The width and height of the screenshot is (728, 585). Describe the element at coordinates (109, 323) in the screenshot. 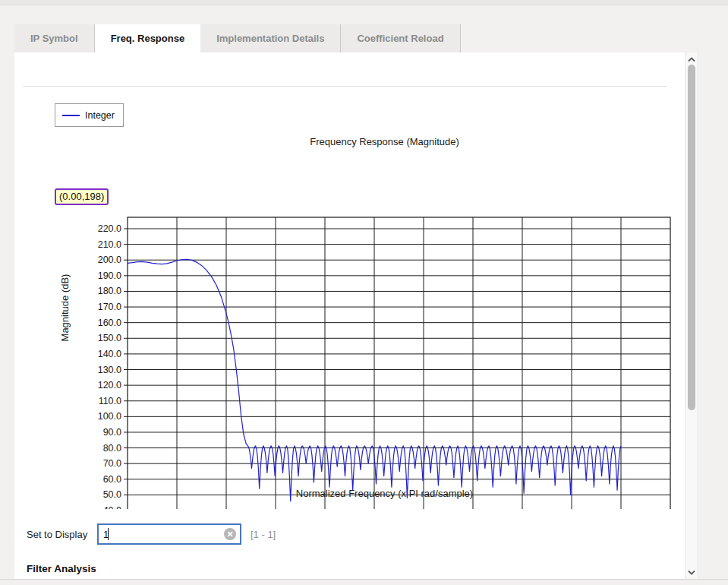

I see `svg-text: 160.0` at that location.